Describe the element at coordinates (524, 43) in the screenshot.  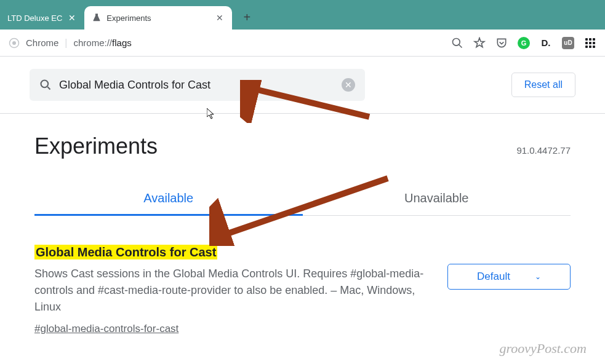
I see `grammarly-icon: G` at that location.